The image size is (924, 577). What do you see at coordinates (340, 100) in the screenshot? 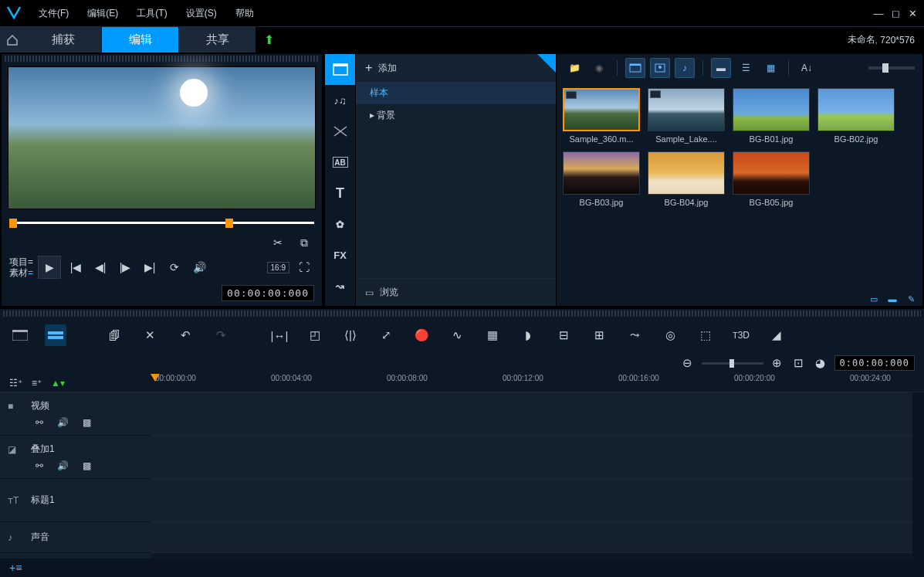
I see `libtab-audio: ♪♫` at bounding box center [340, 100].